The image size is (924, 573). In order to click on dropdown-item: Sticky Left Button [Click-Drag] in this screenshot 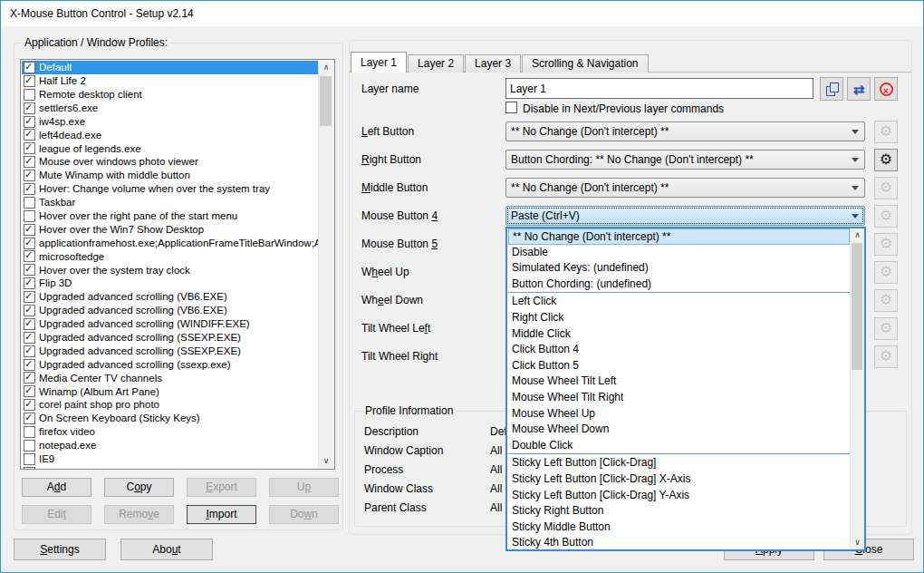, I will do `click(679, 463)`.